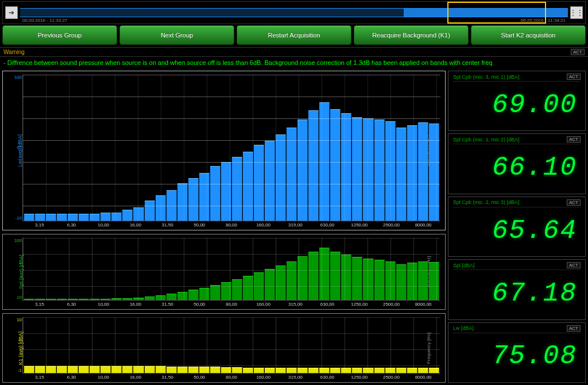 The height and width of the screenshot is (385, 588). What do you see at coordinates (224, 348) in the screenshot?
I see `chart-k1-avg: K1 (avg) [dBA] Frequency [Hz] 10-1 3,156…` at bounding box center [224, 348].